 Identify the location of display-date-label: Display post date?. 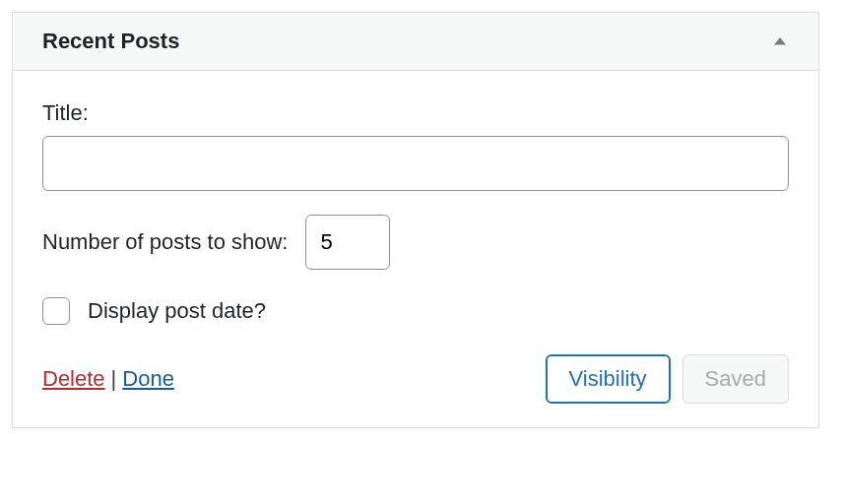
(177, 311).